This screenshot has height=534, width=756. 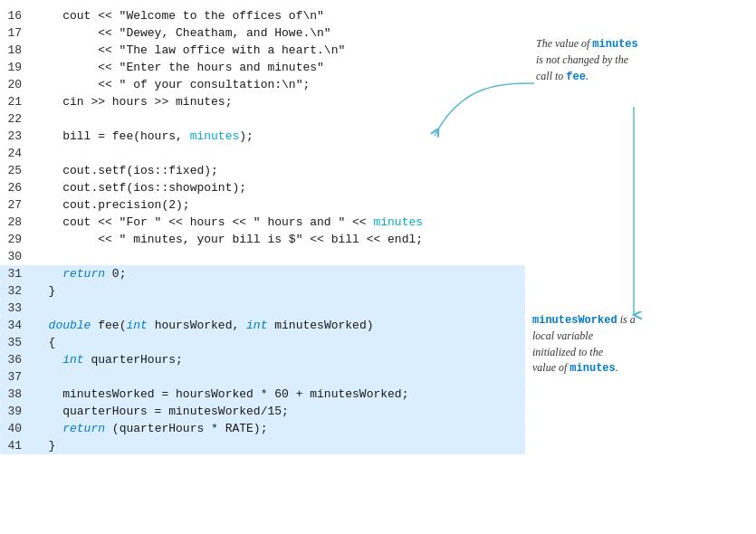 I want to click on code-line-31: 31 return 0;, so click(x=263, y=273).